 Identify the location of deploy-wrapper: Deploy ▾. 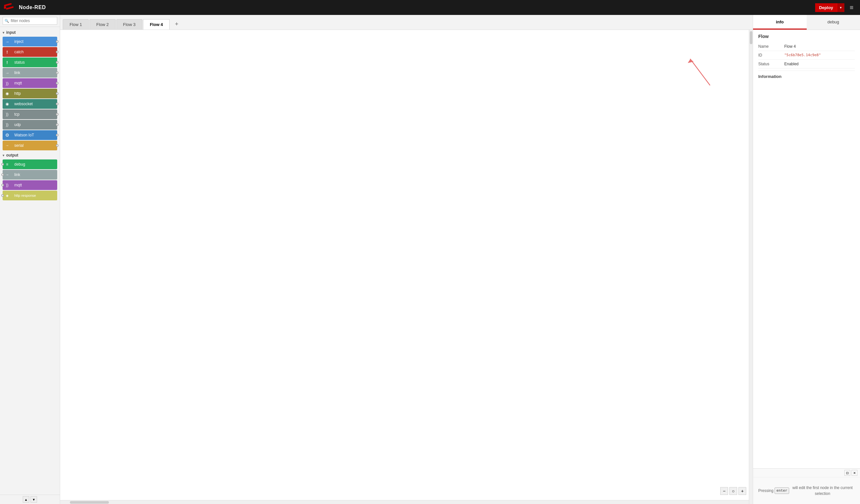
(830, 8).